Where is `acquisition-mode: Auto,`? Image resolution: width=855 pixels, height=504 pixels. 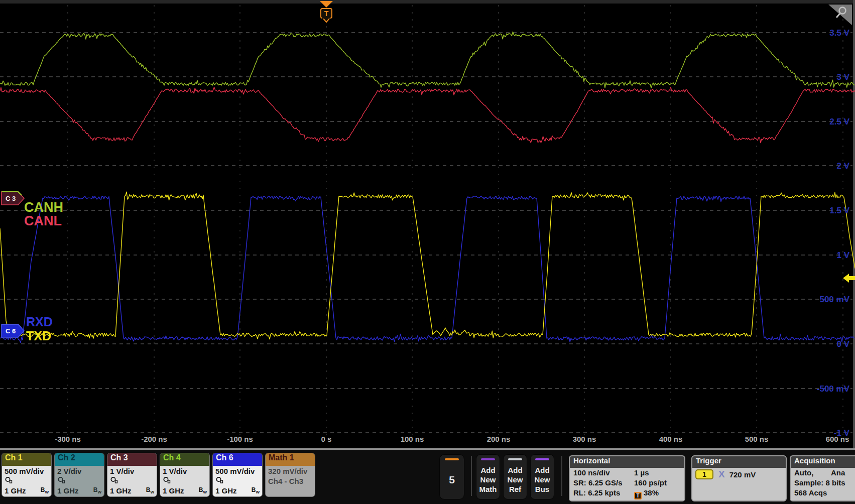 acquisition-mode: Auto, is located at coordinates (804, 473).